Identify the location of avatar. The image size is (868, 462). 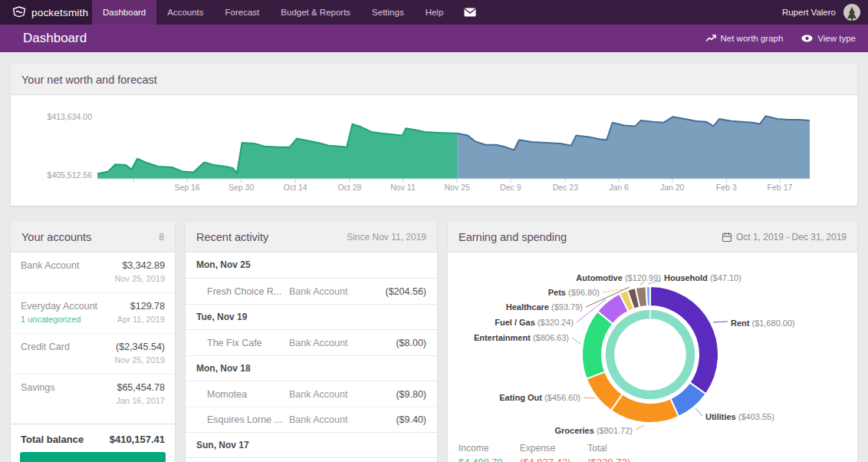
(852, 12).